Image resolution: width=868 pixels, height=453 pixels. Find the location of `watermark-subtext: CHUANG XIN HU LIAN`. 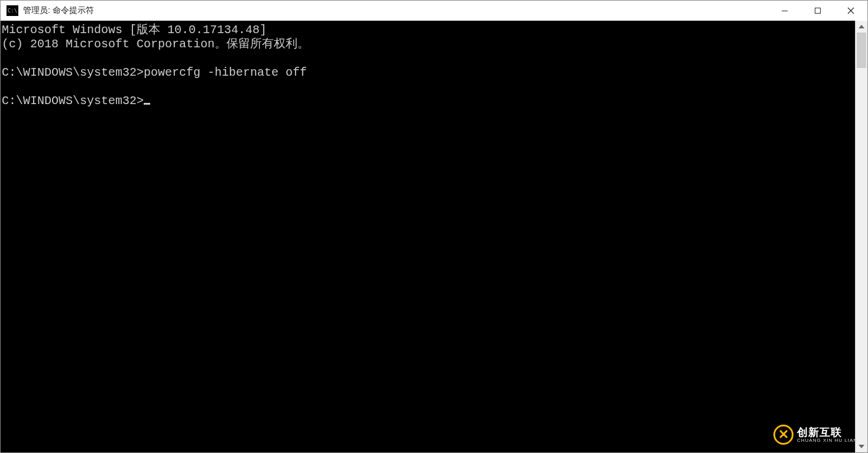

watermark-subtext: CHUANG XIN HU LIAN is located at coordinates (827, 440).